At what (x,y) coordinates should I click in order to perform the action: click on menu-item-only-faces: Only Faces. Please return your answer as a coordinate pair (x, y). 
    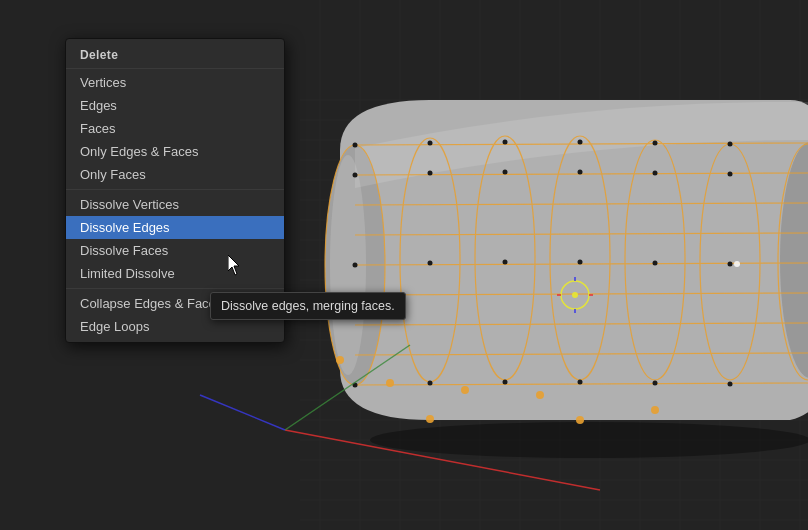
    Looking at the image, I should click on (175, 174).